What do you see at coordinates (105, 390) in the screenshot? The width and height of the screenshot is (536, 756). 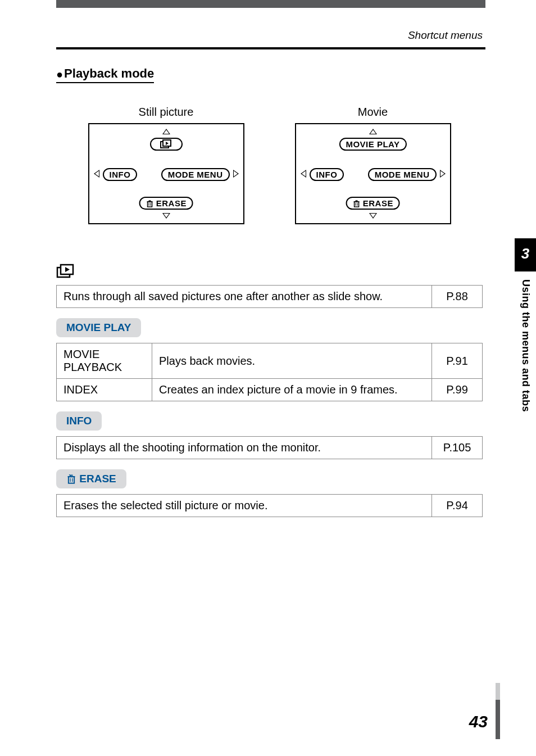 I see `row-key: INDEX` at bounding box center [105, 390].